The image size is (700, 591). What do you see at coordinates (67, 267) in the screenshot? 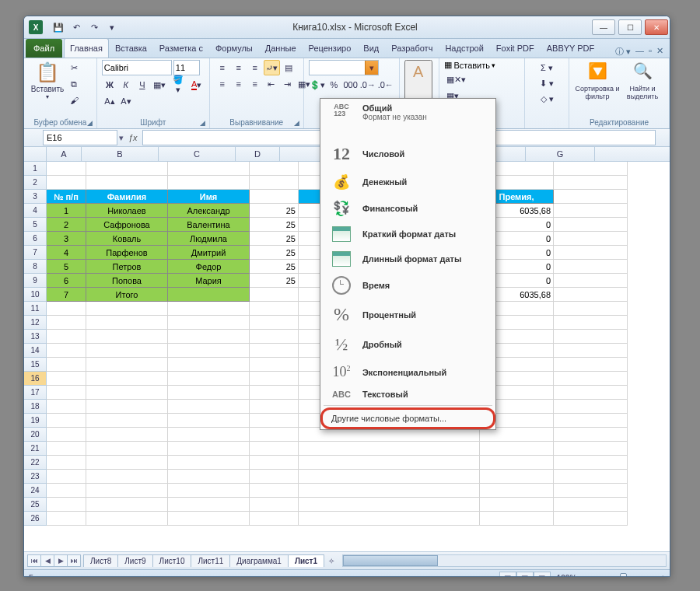
I see `cell: 5` at bounding box center [67, 267].